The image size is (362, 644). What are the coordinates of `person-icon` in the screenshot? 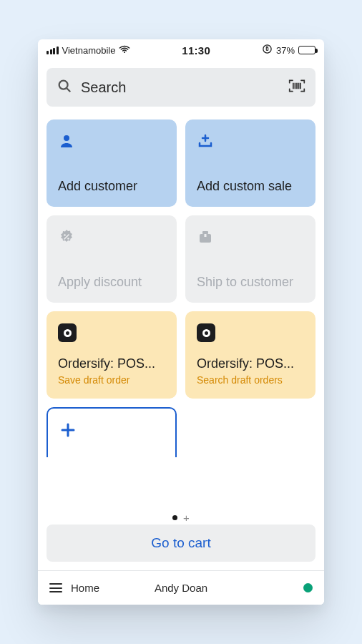 It's located at (112, 141).